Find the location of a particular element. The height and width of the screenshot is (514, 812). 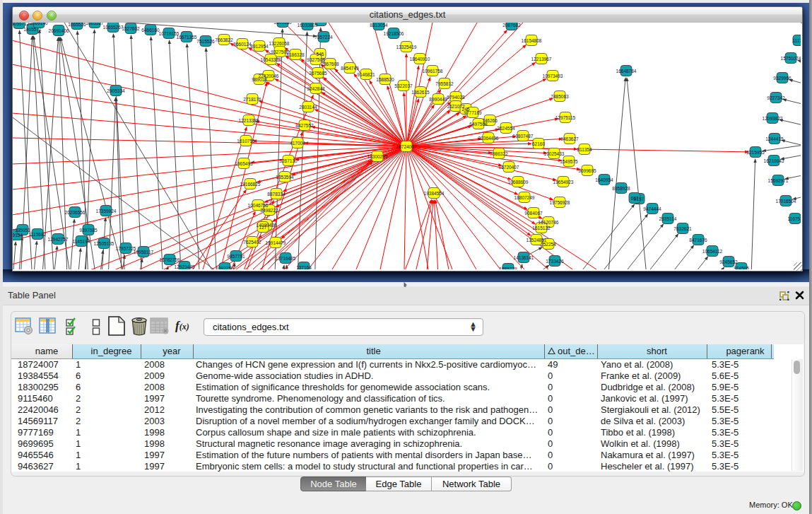

svg-text: 16210643 is located at coordinates (775, 161).